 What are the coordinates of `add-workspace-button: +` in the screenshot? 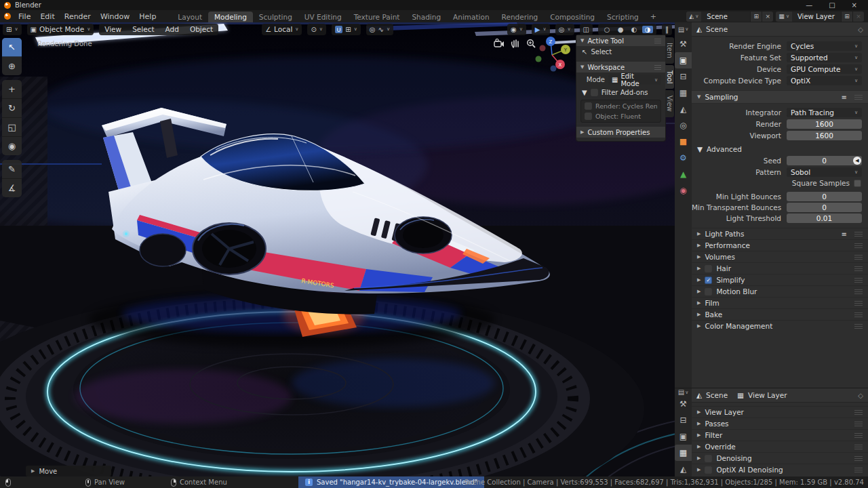 It's located at (654, 16).